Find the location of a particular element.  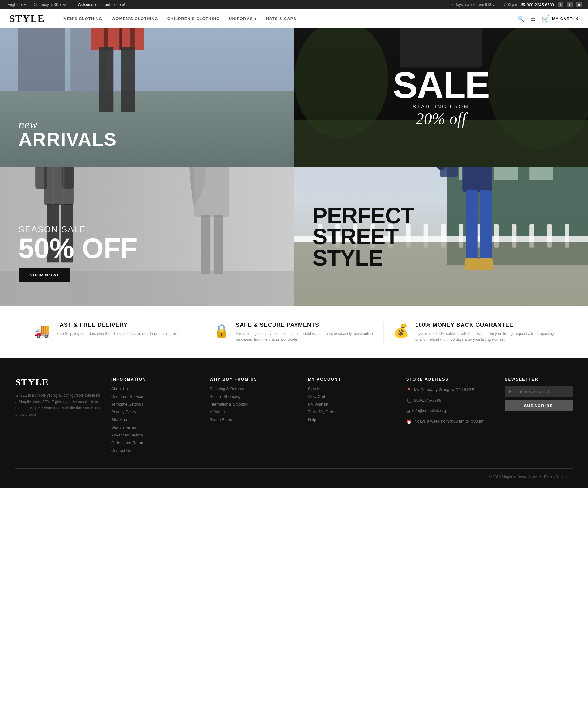

clock-icon: ⏰ is located at coordinates (409, 422).